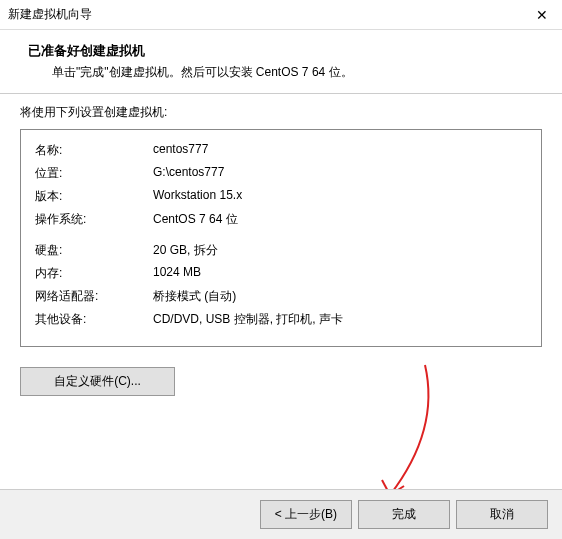 The height and width of the screenshot is (539, 562). Describe the element at coordinates (281, 15) in the screenshot. I see `titlebar: 新建虚拟机向导 ✕` at that location.